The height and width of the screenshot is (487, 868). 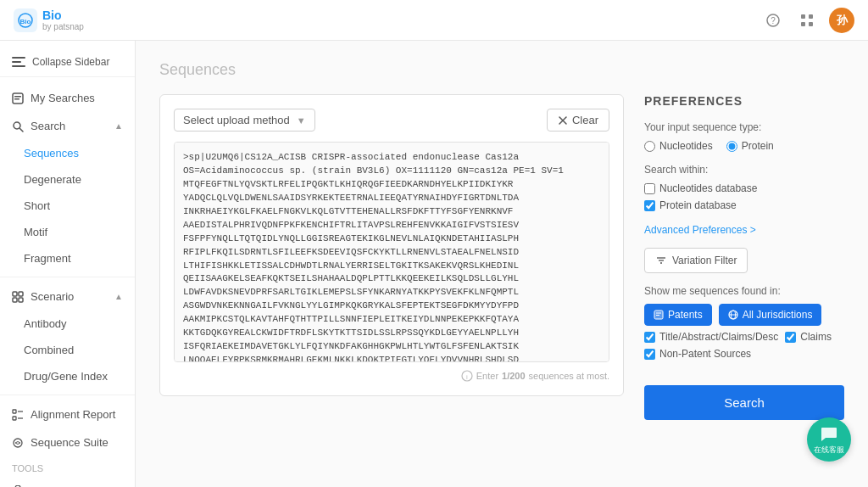 What do you see at coordinates (502, 70) in the screenshot?
I see `page-title: Sequences` at bounding box center [502, 70].